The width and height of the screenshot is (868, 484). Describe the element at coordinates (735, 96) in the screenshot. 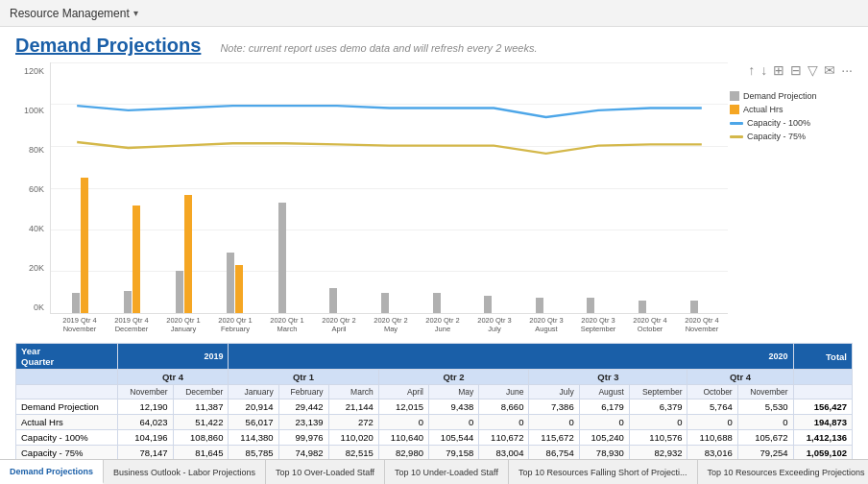

I see `legend-demand-color` at that location.